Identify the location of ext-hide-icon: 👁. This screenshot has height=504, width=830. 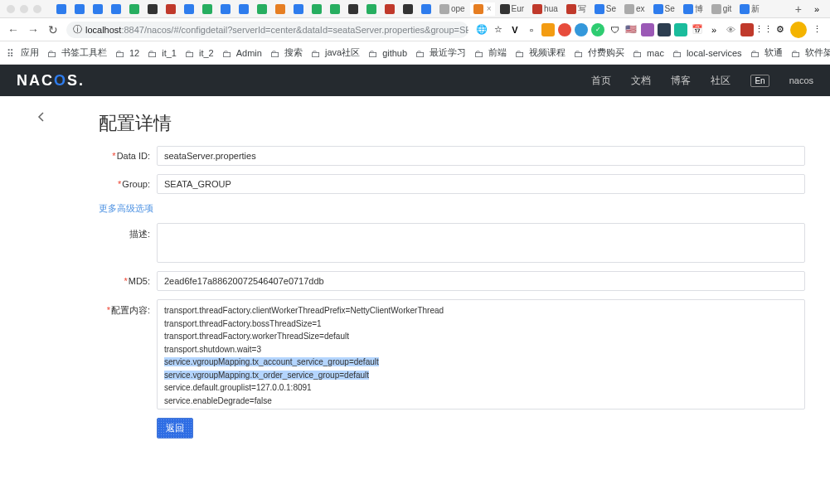
(730, 30).